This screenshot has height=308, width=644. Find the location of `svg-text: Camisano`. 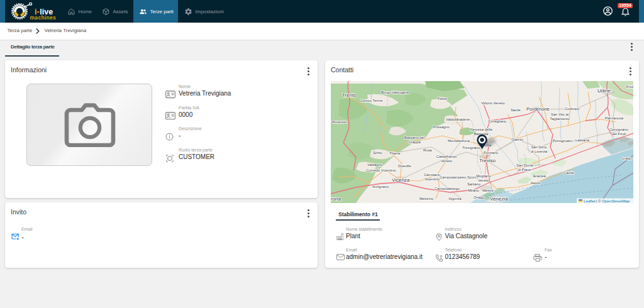

svg-text: Camisano is located at coordinates (432, 175).